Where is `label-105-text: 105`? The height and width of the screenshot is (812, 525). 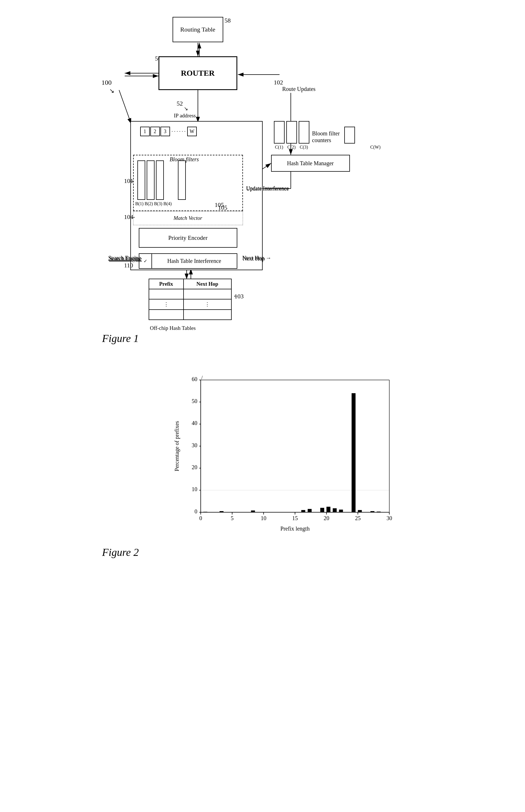 label-105-text: 105 is located at coordinates (223, 208).